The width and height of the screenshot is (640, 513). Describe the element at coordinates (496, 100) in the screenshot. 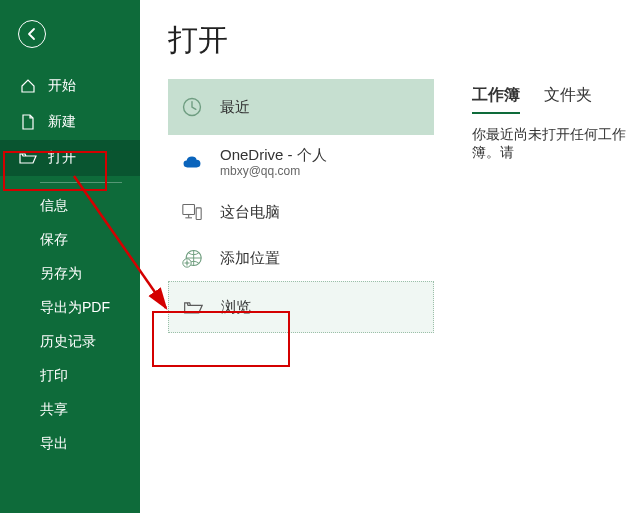

I see `tab-workbooks: 工作簿` at that location.